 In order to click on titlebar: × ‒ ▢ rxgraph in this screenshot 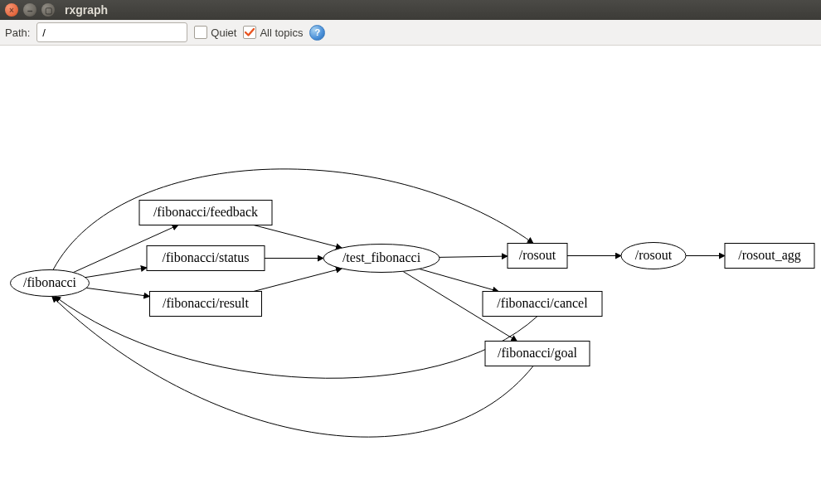, I will do `click(410, 10)`.